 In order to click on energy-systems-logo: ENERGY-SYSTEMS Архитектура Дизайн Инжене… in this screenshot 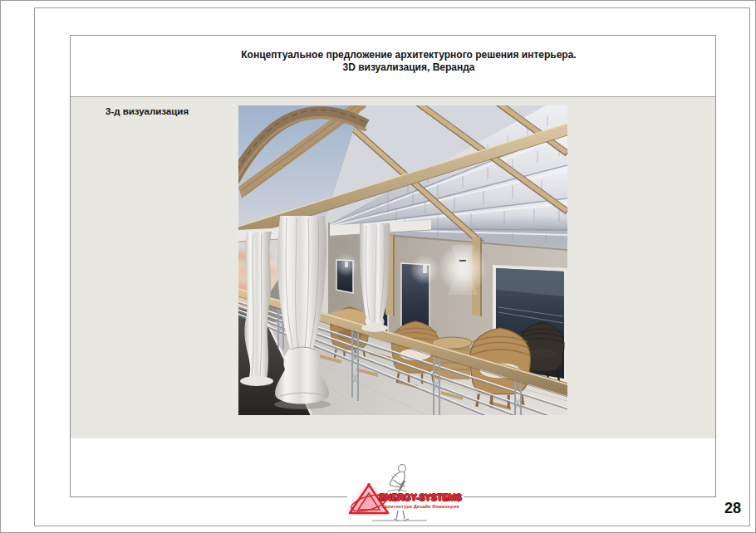, I will do `click(408, 496)`.